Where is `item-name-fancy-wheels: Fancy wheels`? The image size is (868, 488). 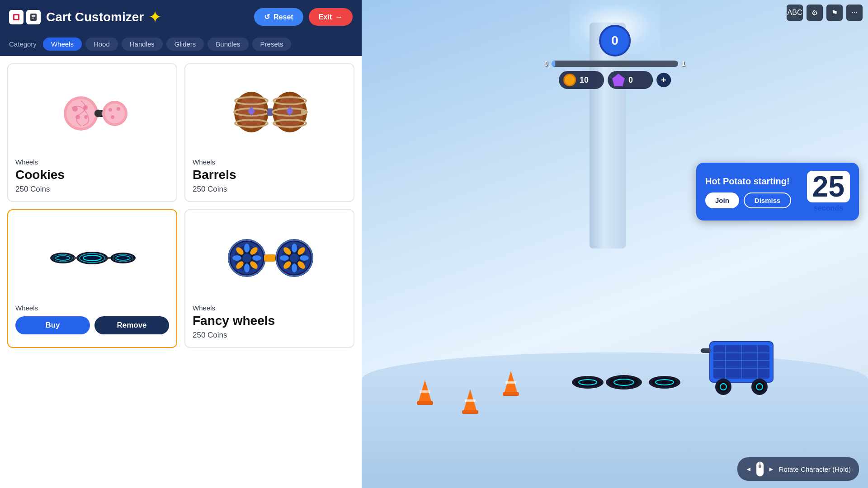
item-name-fancy-wheels: Fancy wheels is located at coordinates (269, 321).